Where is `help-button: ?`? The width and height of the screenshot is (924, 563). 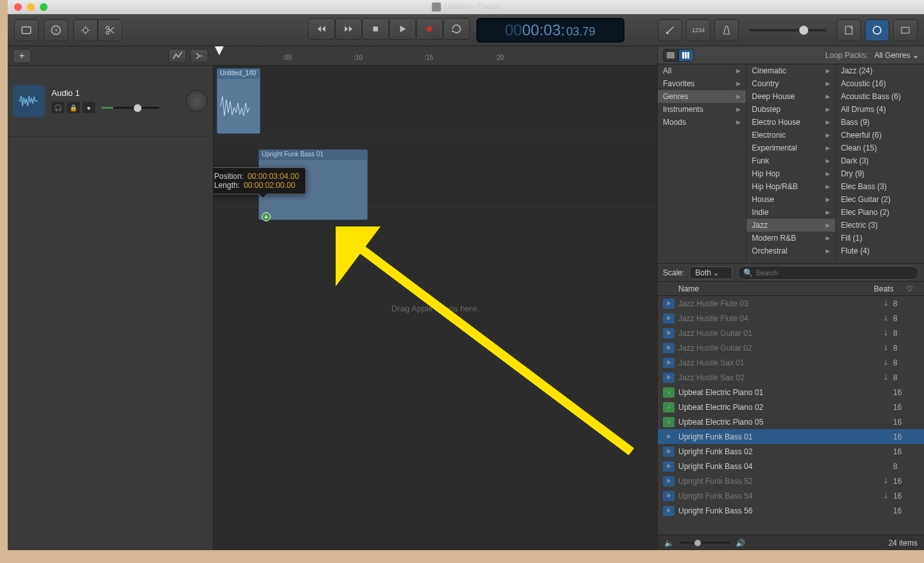
help-button: ? is located at coordinates (56, 30).